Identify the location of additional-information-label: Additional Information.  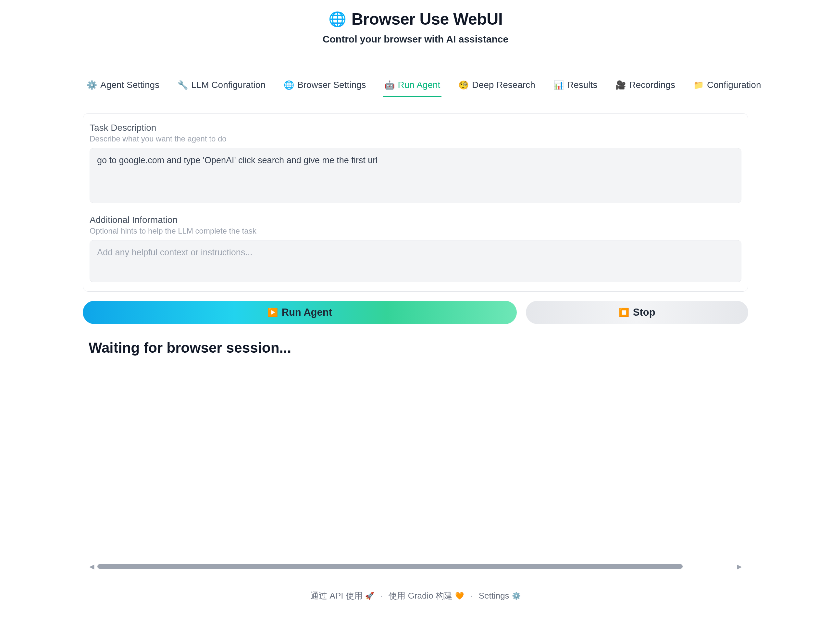
(416, 220).